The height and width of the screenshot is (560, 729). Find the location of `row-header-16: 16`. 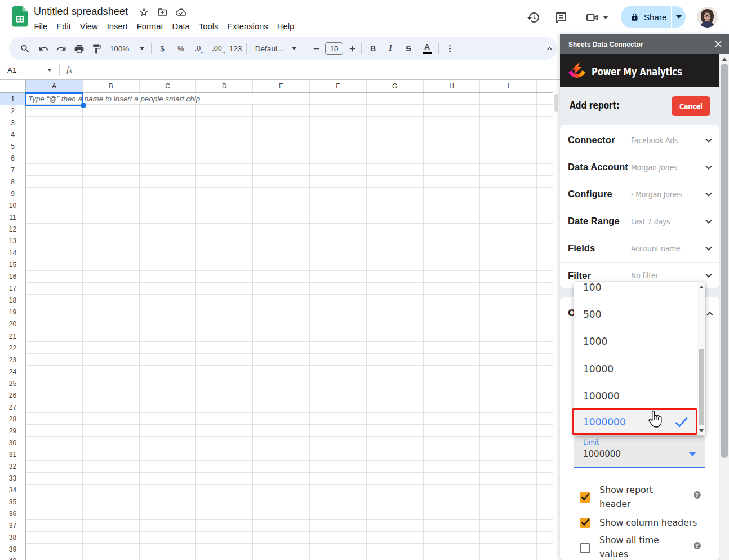

row-header-16: 16 is located at coordinates (12, 277).